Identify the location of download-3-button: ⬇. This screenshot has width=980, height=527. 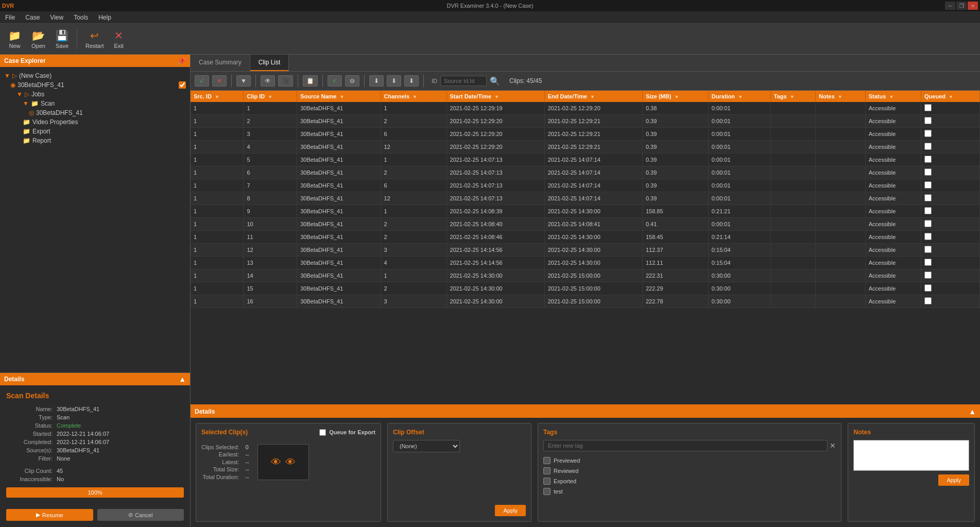
(411, 81).